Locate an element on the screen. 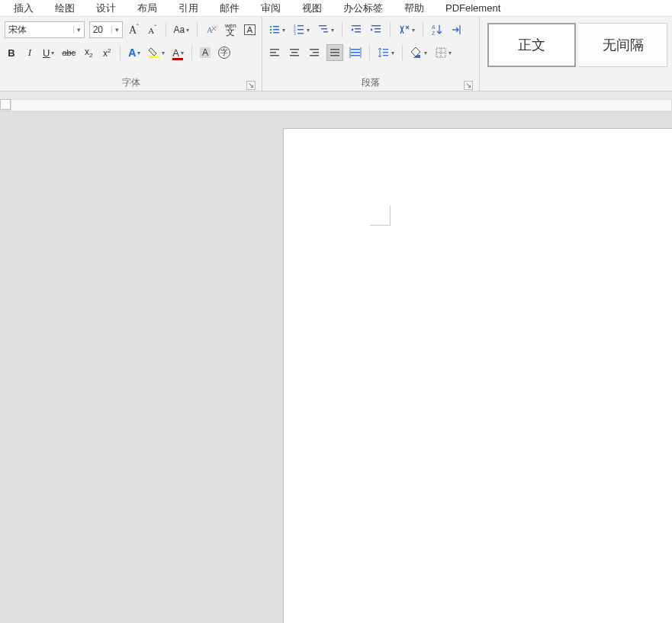 This screenshot has width=672, height=623. character-border-button: A is located at coordinates (250, 30).